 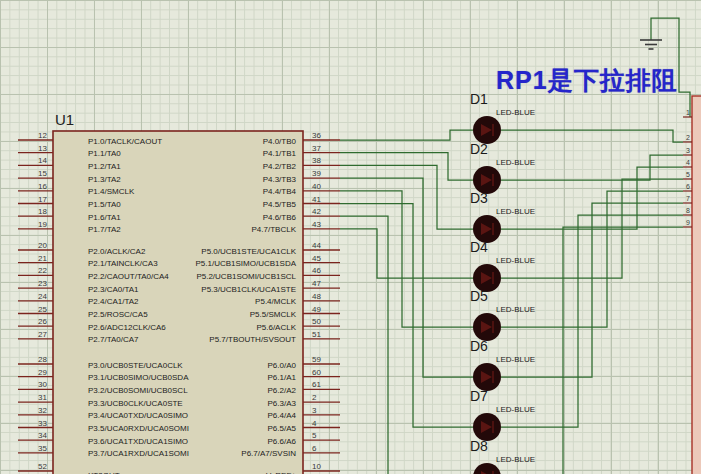 What do you see at coordinates (316, 296) in the screenshot?
I see `pin-number: 48` at bounding box center [316, 296].